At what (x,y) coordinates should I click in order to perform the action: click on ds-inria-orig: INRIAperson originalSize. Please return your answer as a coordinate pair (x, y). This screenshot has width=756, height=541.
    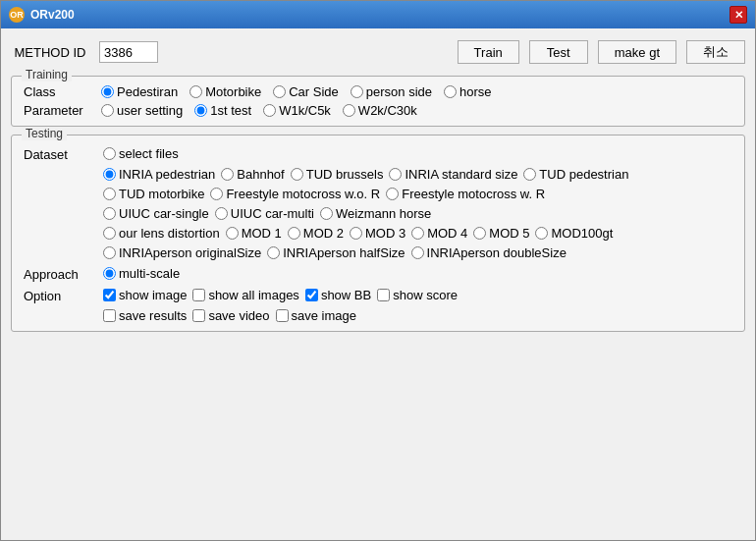
    Looking at the image, I should click on (183, 253).